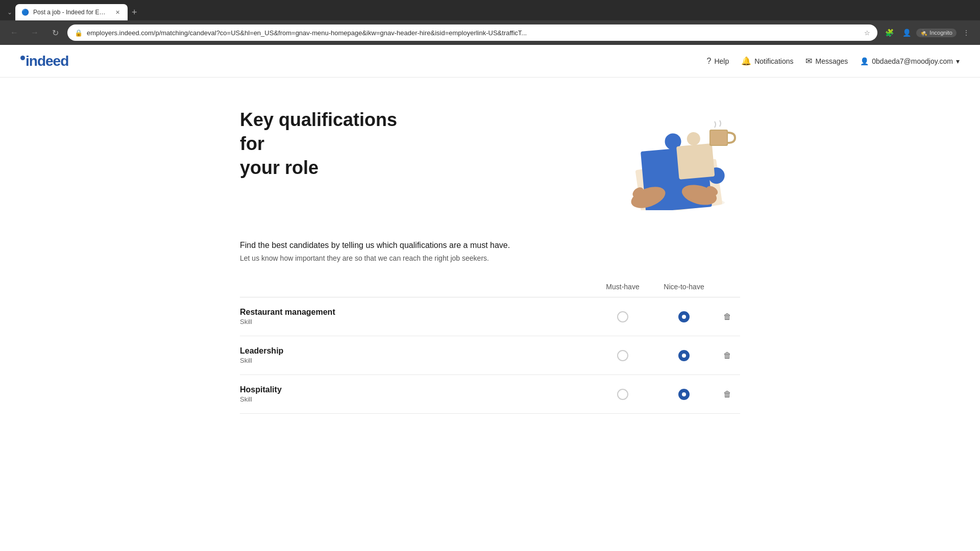 This screenshot has height=551, width=980. Describe the element at coordinates (623, 394) in the screenshot. I see `must-have-radio-col-hospitality` at that location.